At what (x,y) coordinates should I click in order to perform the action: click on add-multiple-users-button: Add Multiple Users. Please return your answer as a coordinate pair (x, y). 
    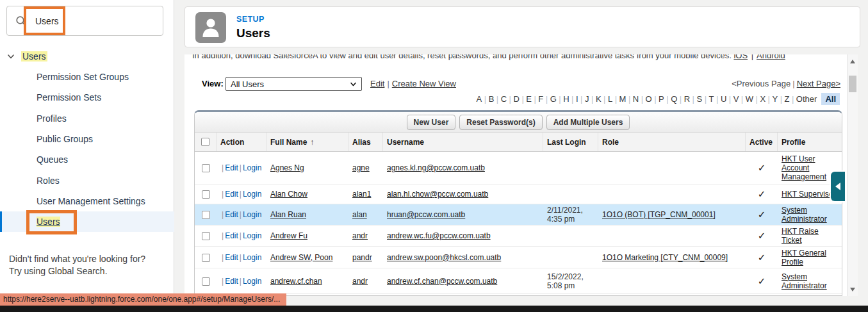
    Looking at the image, I should click on (588, 122).